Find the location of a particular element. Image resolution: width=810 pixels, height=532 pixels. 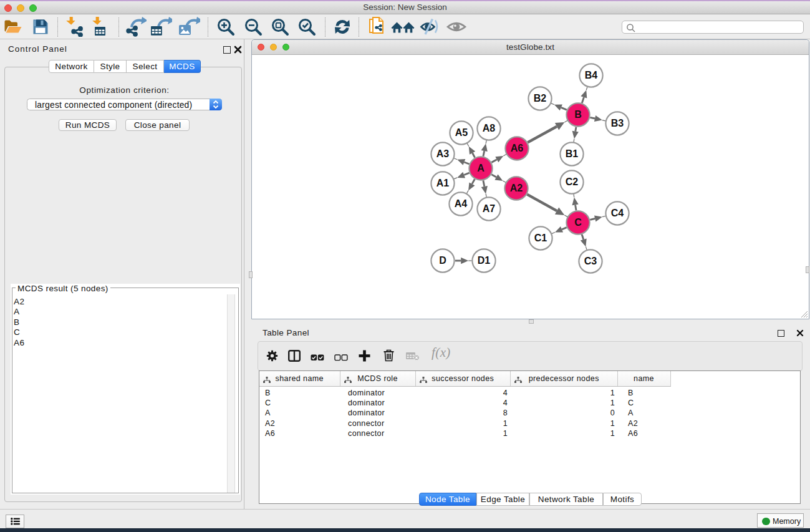

svg-text: C2 is located at coordinates (572, 182).